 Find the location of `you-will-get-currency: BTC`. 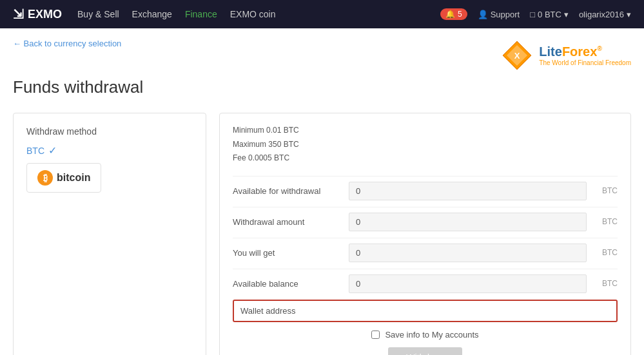

you-will-get-currency: BTC is located at coordinates (605, 253).